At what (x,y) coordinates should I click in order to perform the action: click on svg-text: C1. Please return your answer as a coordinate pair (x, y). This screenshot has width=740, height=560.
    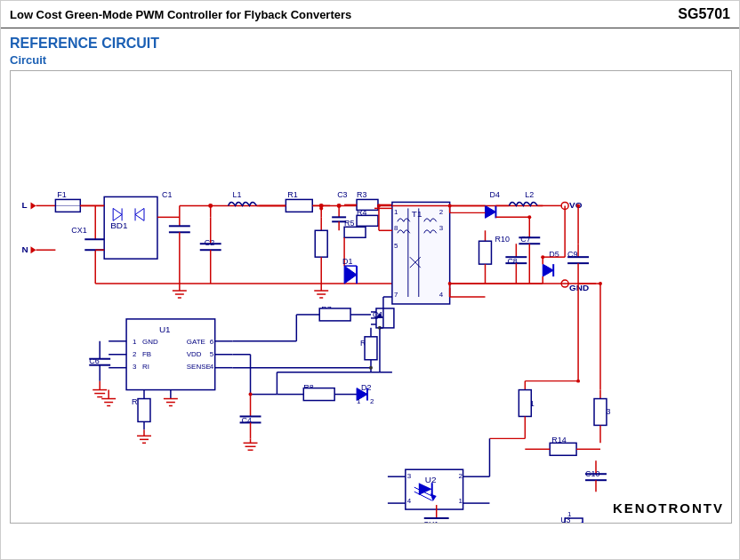
    Looking at the image, I should click on (167, 195).